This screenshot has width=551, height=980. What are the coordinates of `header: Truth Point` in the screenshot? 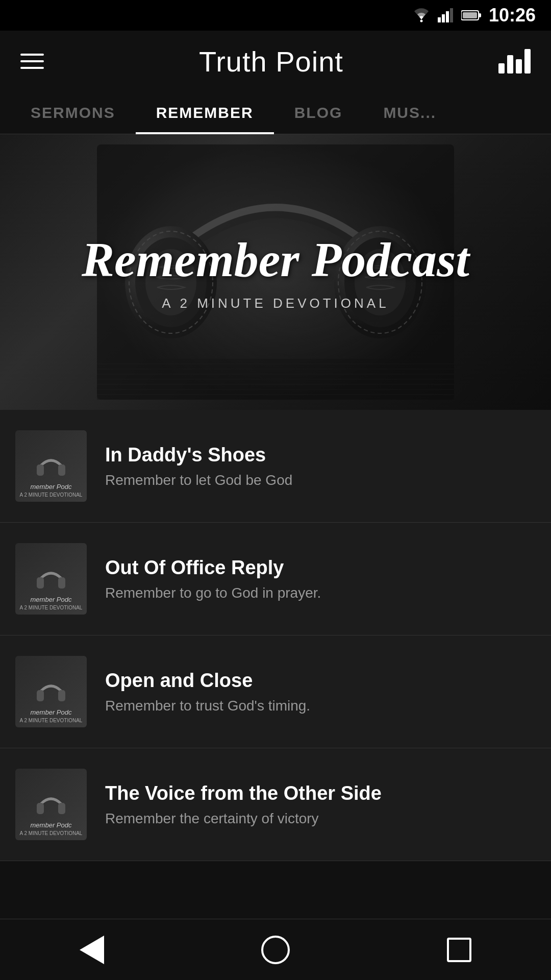 It's located at (276, 61).